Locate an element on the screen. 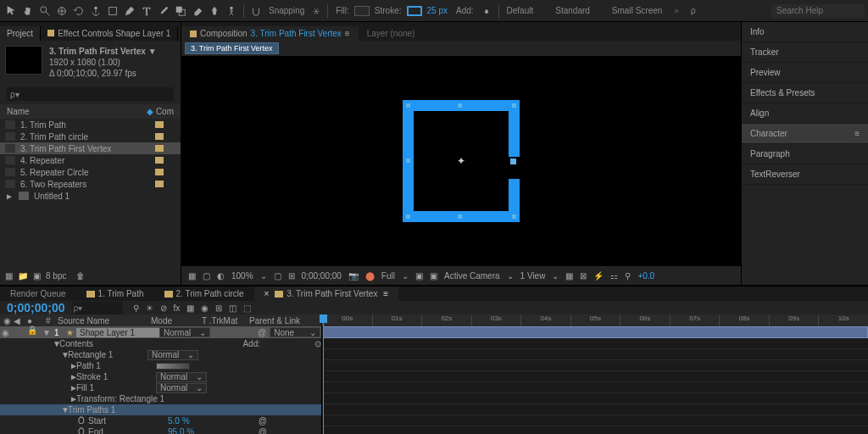  start-value: 5.0 % is located at coordinates (179, 420).